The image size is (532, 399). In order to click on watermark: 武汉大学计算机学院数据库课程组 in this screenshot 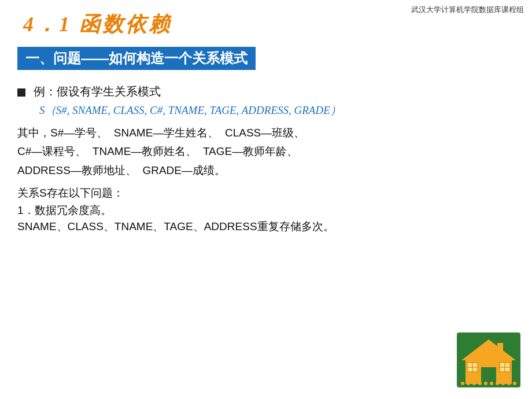, I will do `click(467, 10)`.